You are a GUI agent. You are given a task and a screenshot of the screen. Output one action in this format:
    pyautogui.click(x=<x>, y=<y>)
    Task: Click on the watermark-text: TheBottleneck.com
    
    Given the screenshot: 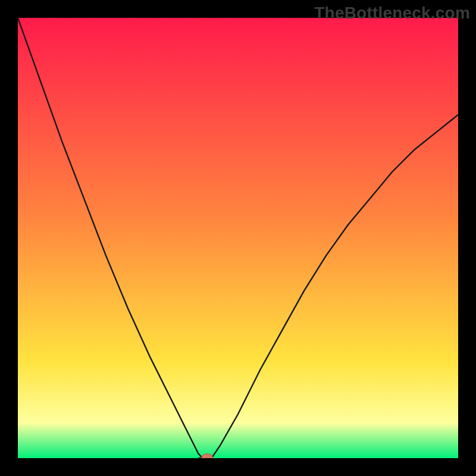 What is the action you would take?
    pyautogui.click(x=392, y=13)
    